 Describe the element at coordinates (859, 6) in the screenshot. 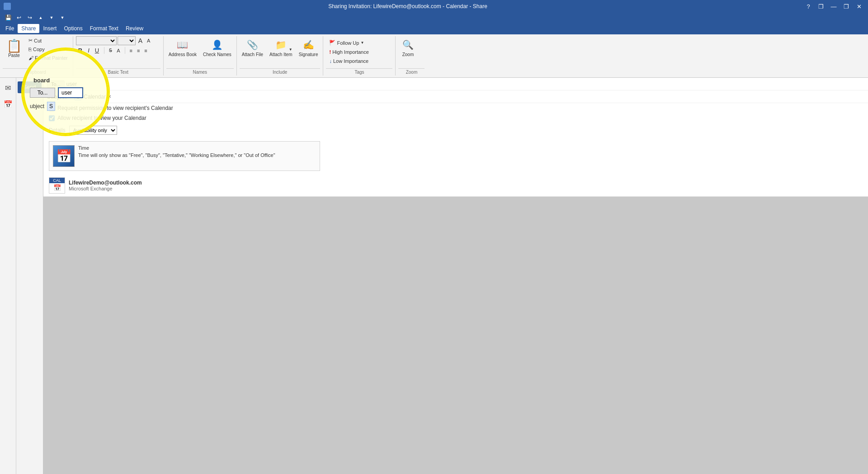

I see `close-button: ✕` at that location.